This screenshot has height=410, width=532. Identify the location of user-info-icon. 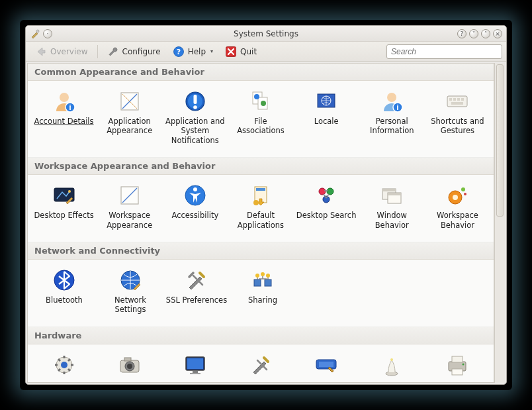
(64, 101).